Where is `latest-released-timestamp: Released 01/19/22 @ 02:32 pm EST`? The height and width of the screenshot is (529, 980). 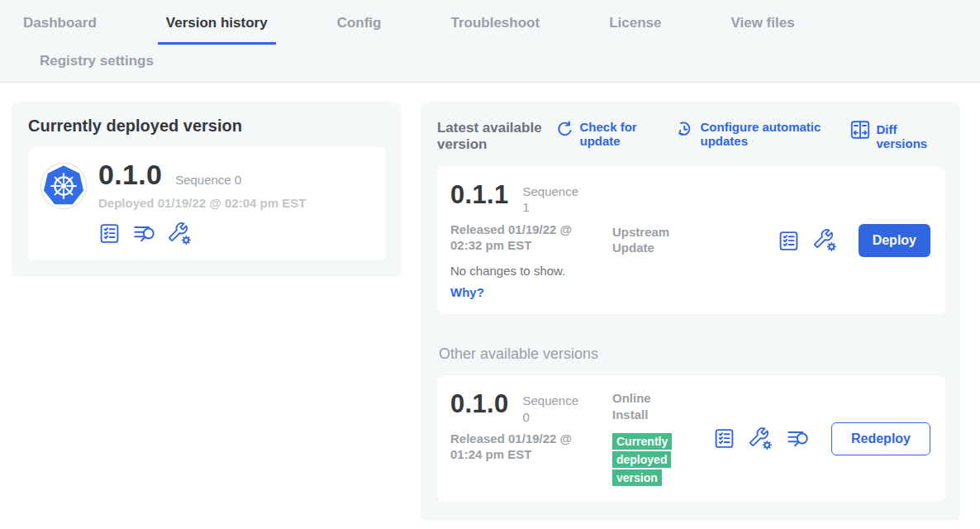
latest-released-timestamp: Released 01/19/22 @ 02:32 pm EST is located at coordinates (520, 238).